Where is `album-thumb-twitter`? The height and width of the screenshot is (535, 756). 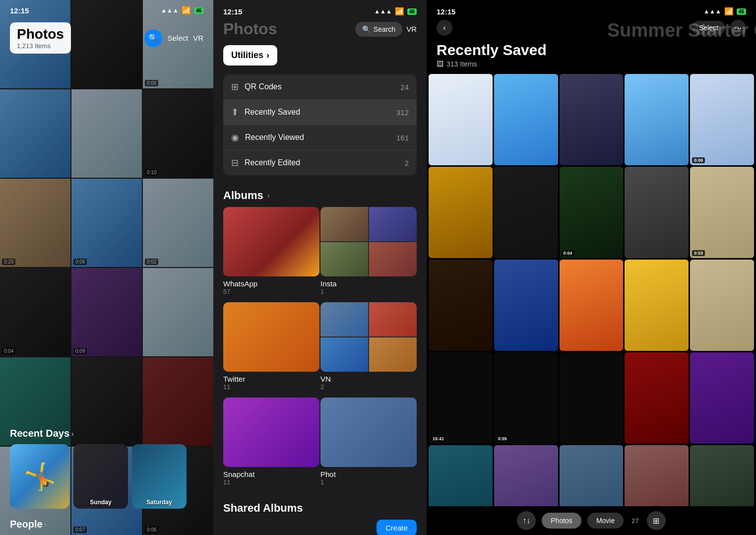
album-thumb-twitter is located at coordinates (271, 337).